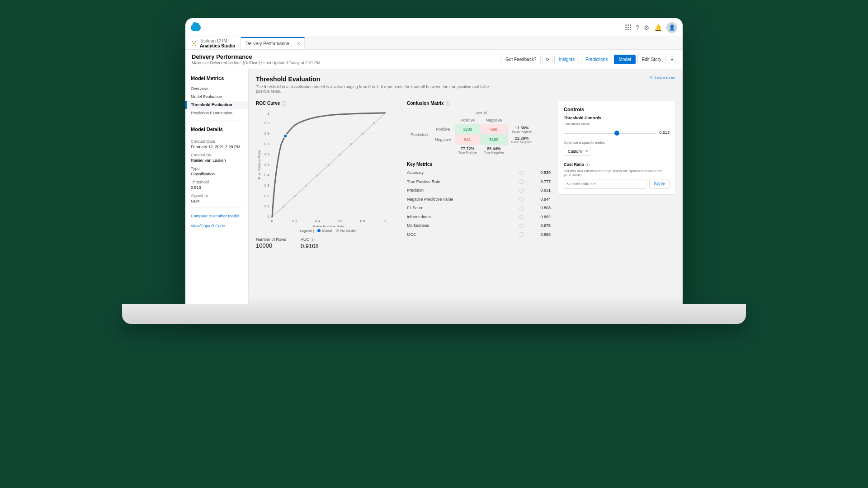  Describe the element at coordinates (213, 43) in the screenshot. I see `app-tab-analytics-studio: Tableau CRMAnalytics Studio` at that location.